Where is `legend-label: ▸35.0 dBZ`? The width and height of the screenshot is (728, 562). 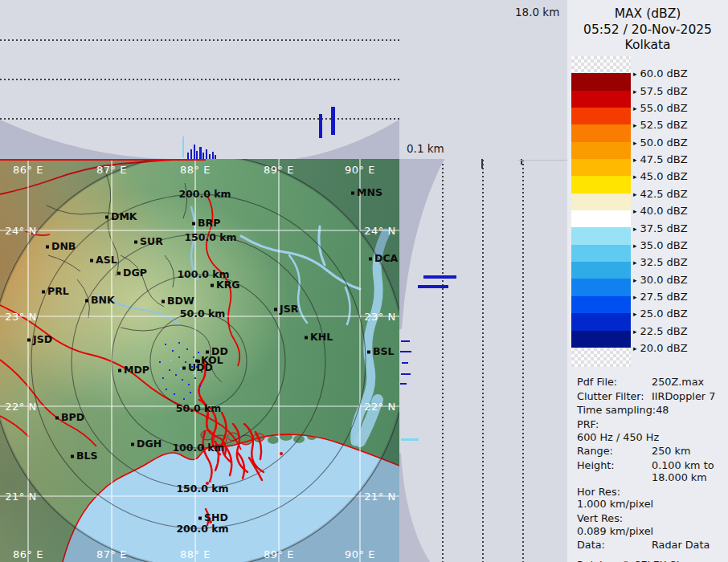
legend-label: ▸35.0 dBZ is located at coordinates (661, 244).